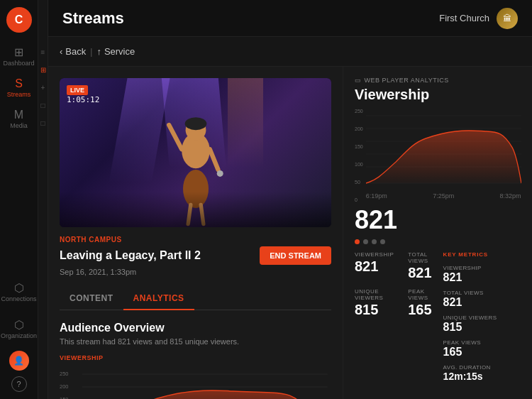 This screenshot has height=399, width=532. Describe the element at coordinates (511, 196) in the screenshot. I see `big-chart-time-3: 8:32pm` at that location.